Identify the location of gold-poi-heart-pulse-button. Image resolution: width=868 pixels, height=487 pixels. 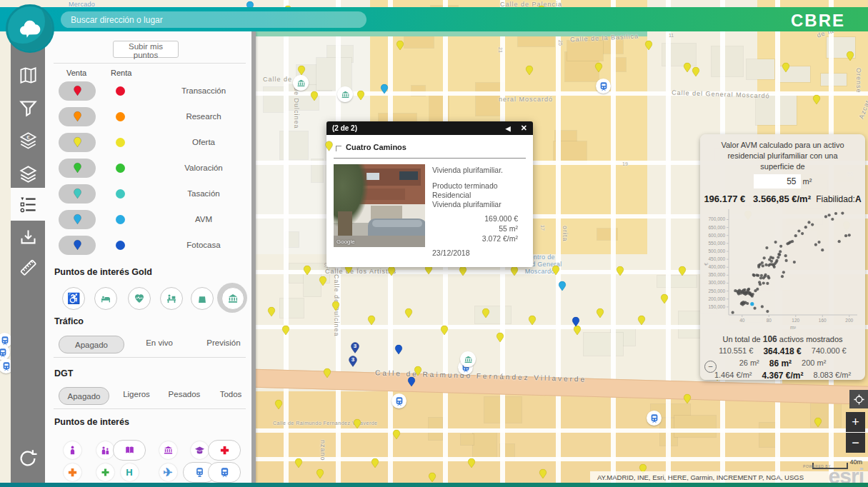
(139, 298).